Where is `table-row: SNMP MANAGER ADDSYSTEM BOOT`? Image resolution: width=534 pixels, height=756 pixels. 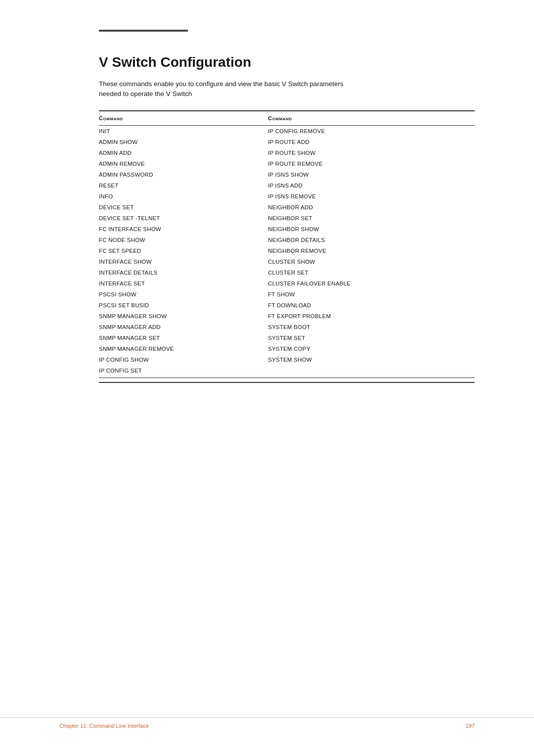 table-row: SNMP MANAGER ADDSYSTEM BOOT is located at coordinates (287, 327).